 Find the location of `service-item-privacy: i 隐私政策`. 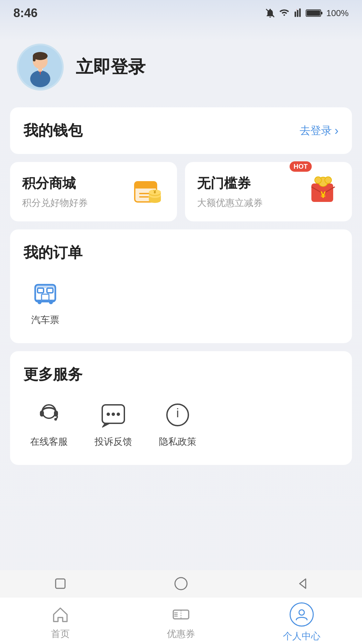

service-item-privacy: i 隐私政策 is located at coordinates (178, 424).